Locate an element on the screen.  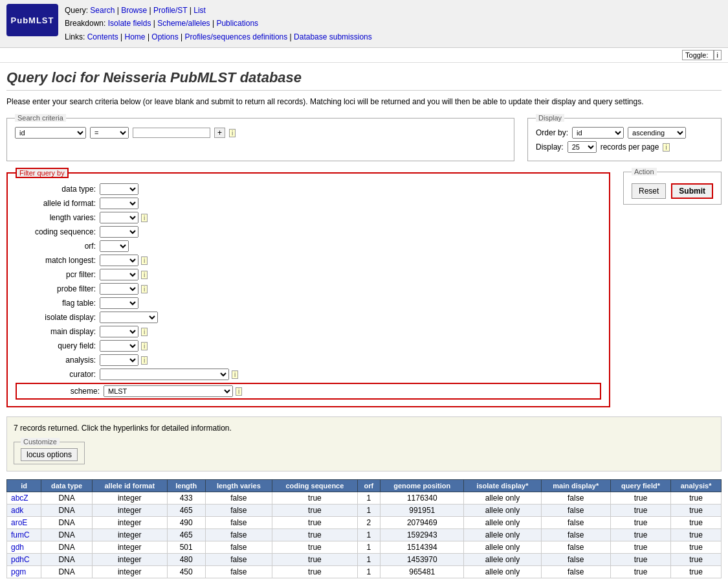
filter-controls-orf is located at coordinates (114, 246).